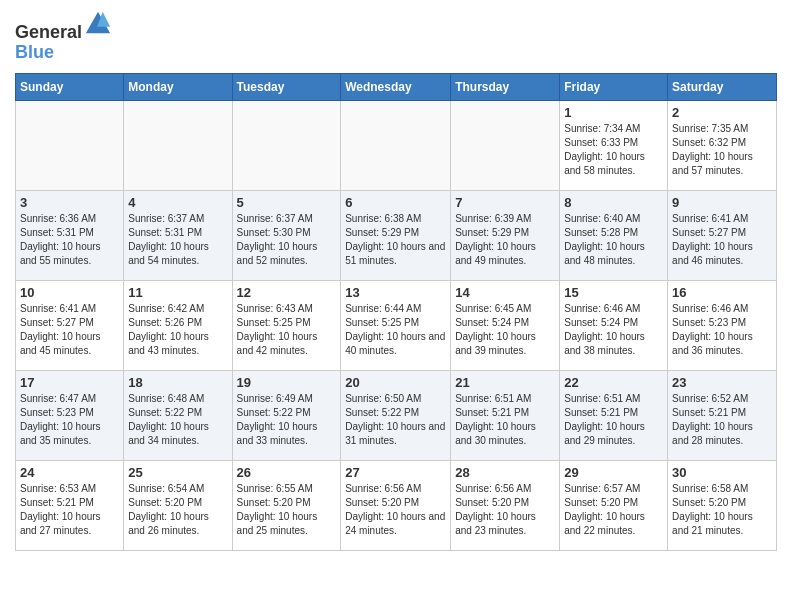  I want to click on day-info: Sunrise: 6:43 AM Sunset: 5:25 PM Dayligh…, so click(287, 330).